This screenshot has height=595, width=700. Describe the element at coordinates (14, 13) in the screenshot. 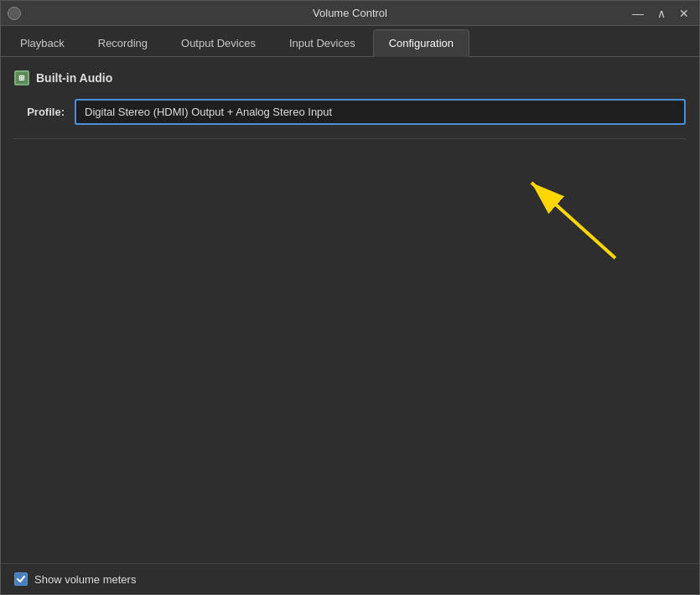

I see `titlebar-left` at that location.